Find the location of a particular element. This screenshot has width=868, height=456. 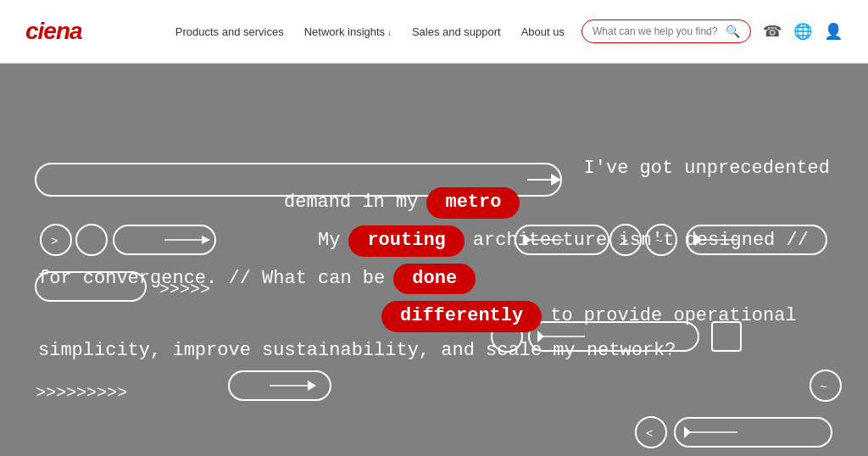

hero-line-4: for convergence. // What can be done is located at coordinates (434, 280).